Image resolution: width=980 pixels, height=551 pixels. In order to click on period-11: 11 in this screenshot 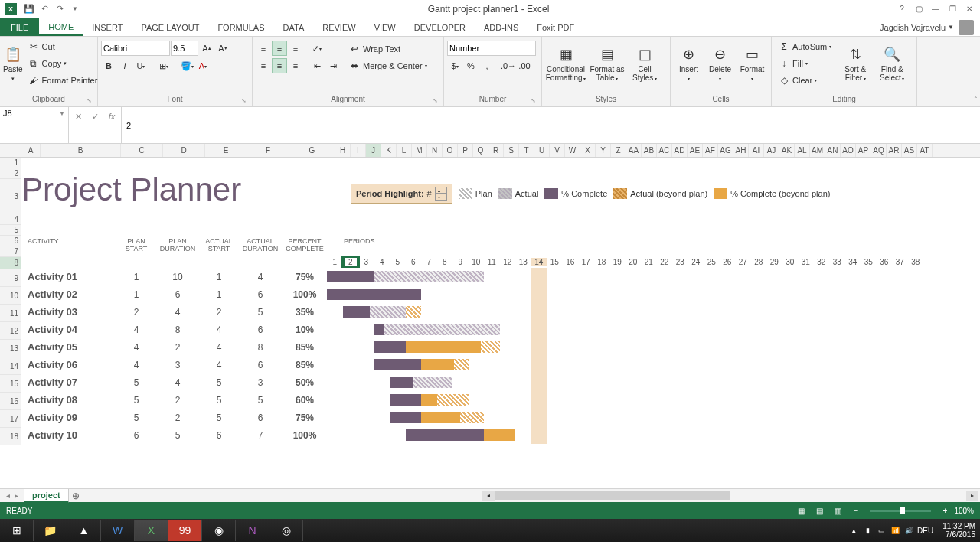, I will do `click(492, 262)`.